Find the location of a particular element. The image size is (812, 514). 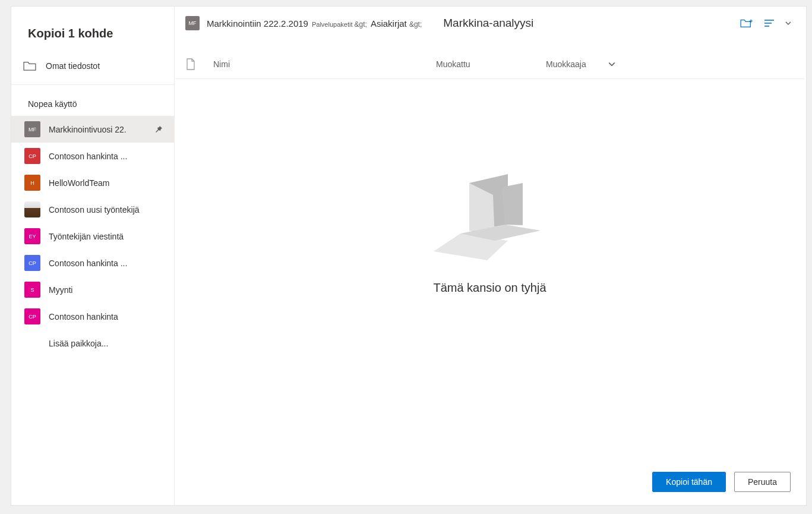

file-icon is located at coordinates (191, 64).